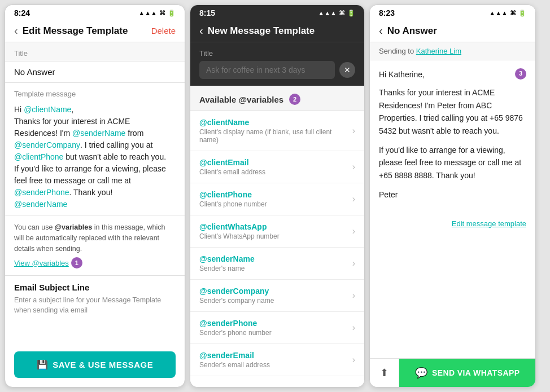  I want to click on var-item-sendercompany: @senderCompany Sender's company name ›, so click(277, 296).